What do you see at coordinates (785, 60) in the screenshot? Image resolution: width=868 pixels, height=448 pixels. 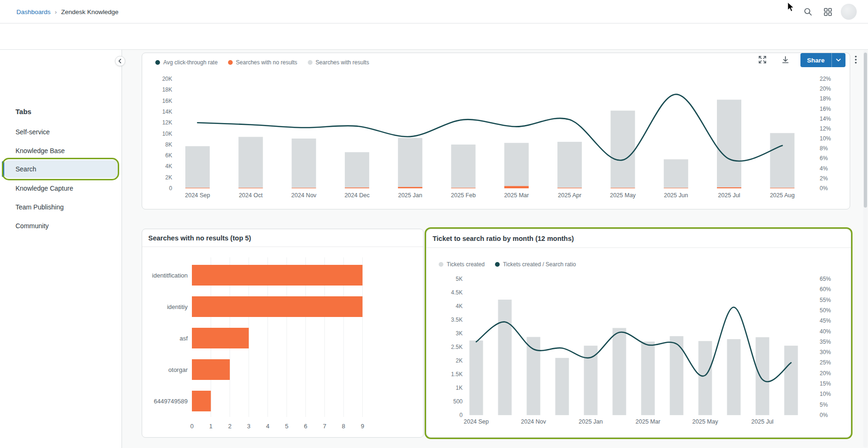 I see `download-icon` at bounding box center [785, 60].